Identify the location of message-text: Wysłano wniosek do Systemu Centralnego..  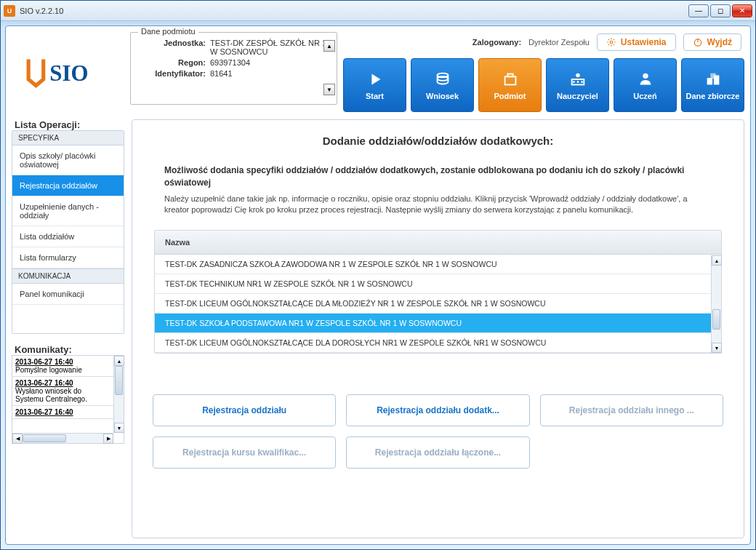
(51, 395).